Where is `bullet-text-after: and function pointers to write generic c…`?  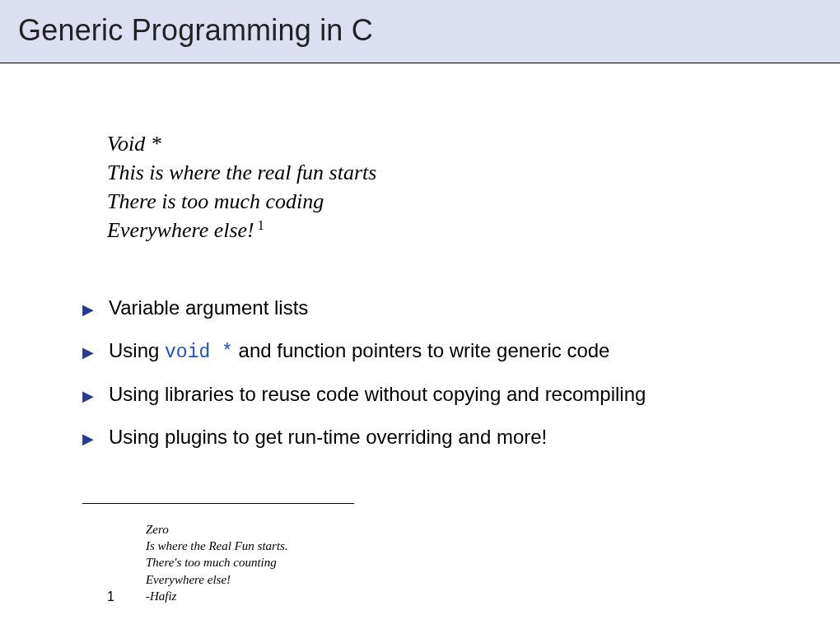 bullet-text-after: and function pointers to write generic c… is located at coordinates (422, 351).